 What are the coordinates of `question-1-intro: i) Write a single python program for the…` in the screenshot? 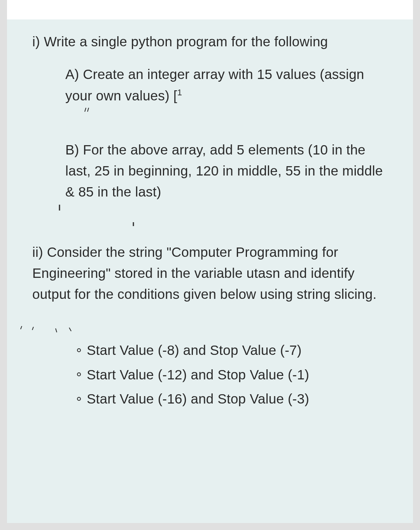 It's located at (213, 42).